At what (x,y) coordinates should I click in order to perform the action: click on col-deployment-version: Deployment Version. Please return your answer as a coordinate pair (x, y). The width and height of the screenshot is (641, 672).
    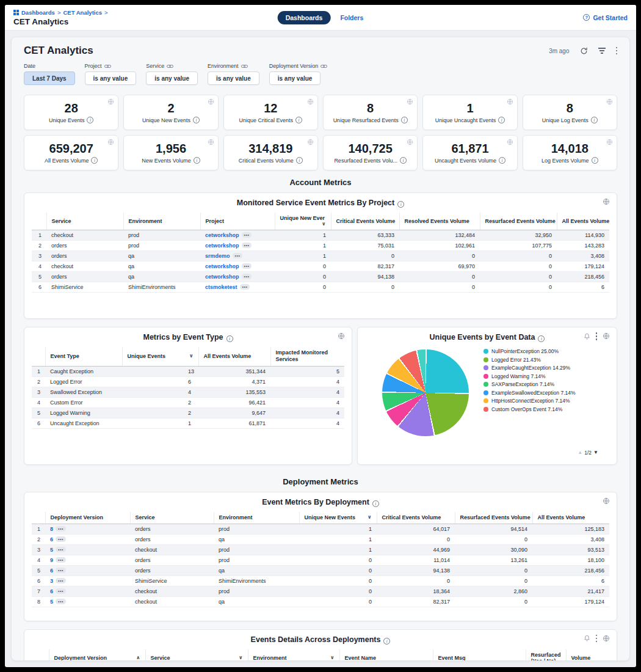
    Looking at the image, I should click on (97, 655).